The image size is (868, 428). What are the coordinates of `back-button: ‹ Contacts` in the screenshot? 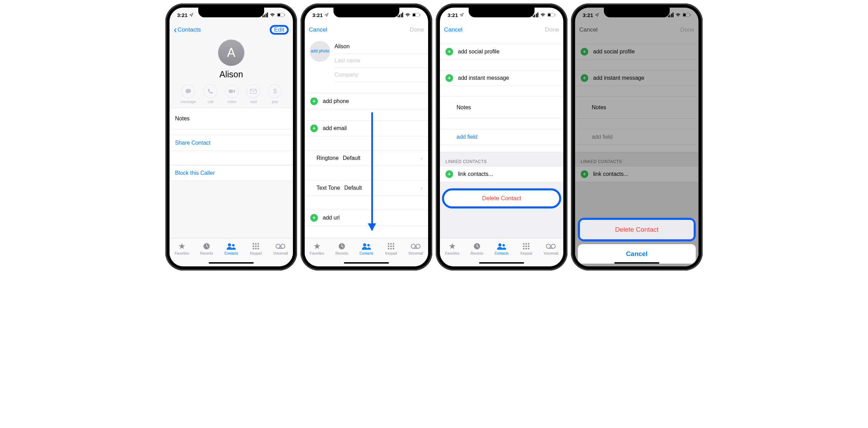 It's located at (187, 30).